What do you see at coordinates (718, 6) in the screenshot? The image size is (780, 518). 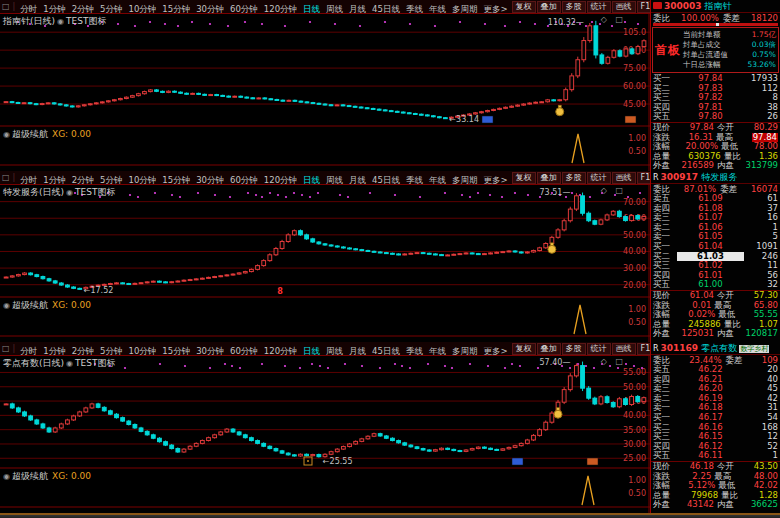 I see `stock-name: 指南针` at bounding box center [718, 6].